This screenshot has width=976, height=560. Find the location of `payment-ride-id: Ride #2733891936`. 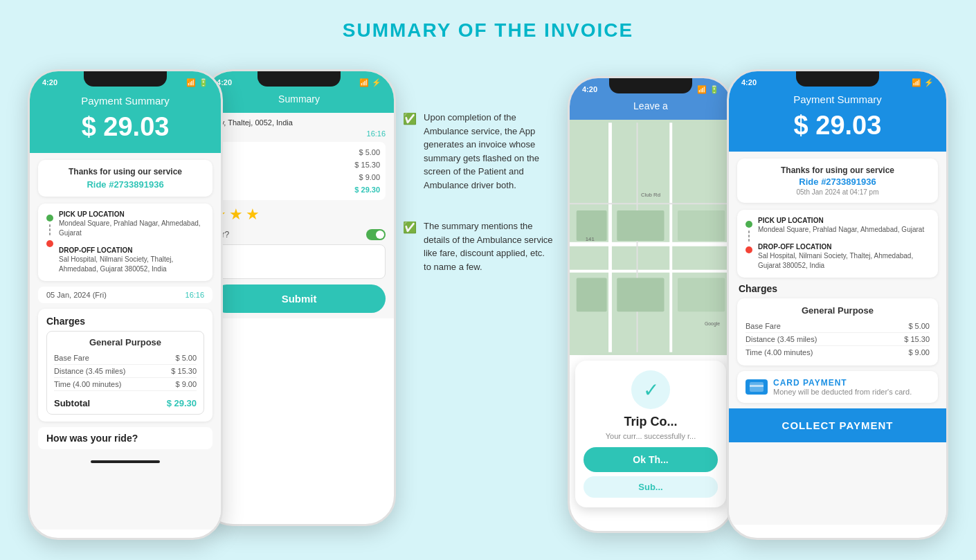

payment-ride-id: Ride #2733891936 is located at coordinates (838, 181).